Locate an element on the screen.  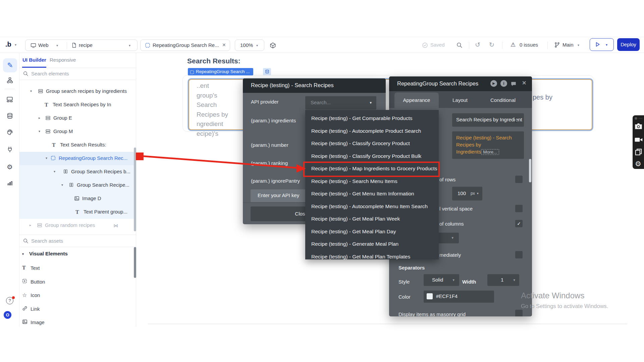
page-selector: recipe is located at coordinates (86, 45).